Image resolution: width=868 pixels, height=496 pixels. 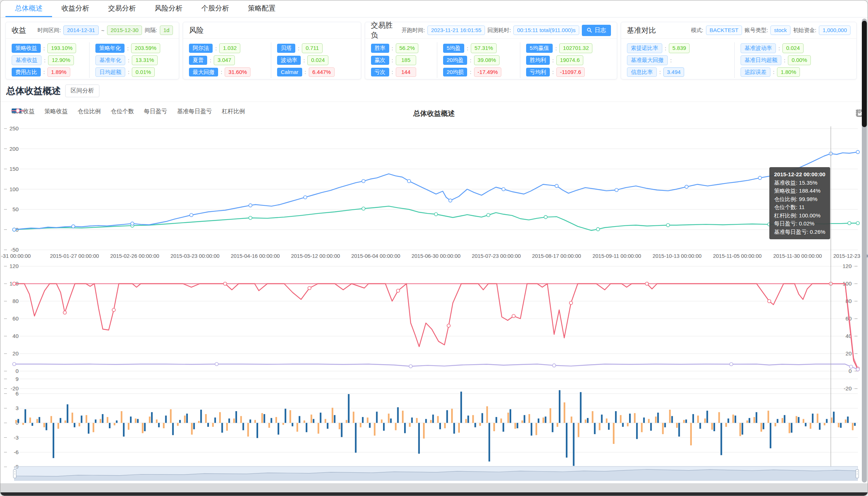 What do you see at coordinates (684, 60) in the screenshot?
I see `metric-value` at bounding box center [684, 60].